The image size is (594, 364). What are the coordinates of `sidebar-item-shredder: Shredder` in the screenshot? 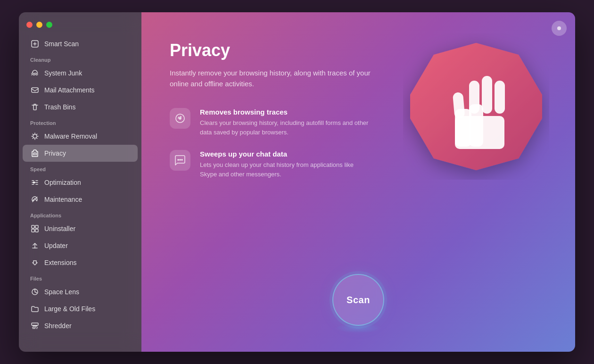 It's located at (80, 326).